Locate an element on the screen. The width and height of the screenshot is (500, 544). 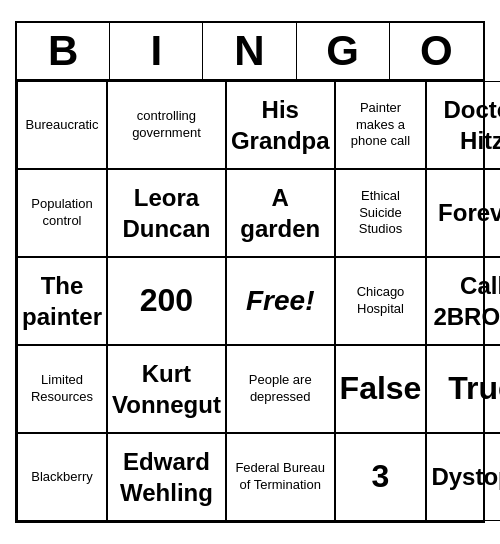
header-n: N is located at coordinates (250, 51).